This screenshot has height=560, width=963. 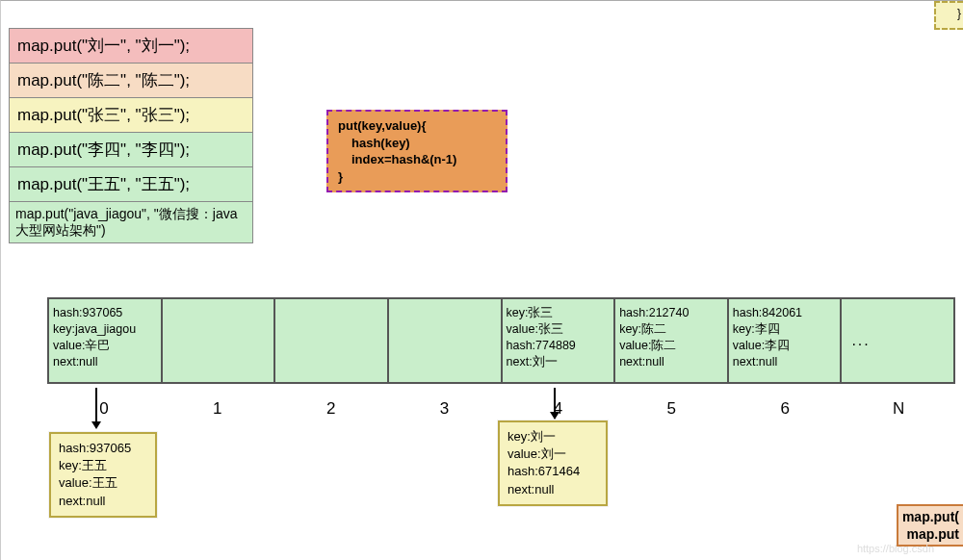 I want to click on algorithm-box: put(key,value){ hash(key) index=hash&(n-…, so click(x=417, y=151).